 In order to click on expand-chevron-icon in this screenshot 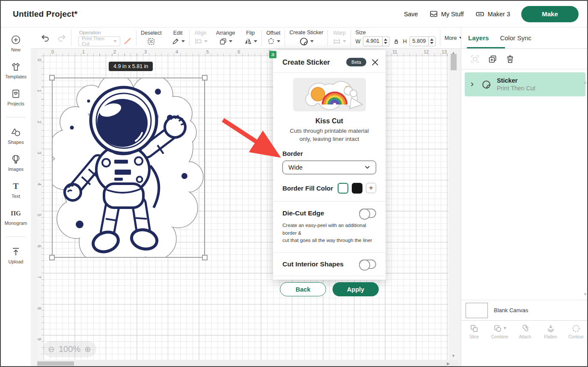, I will do `click(472, 84)`.